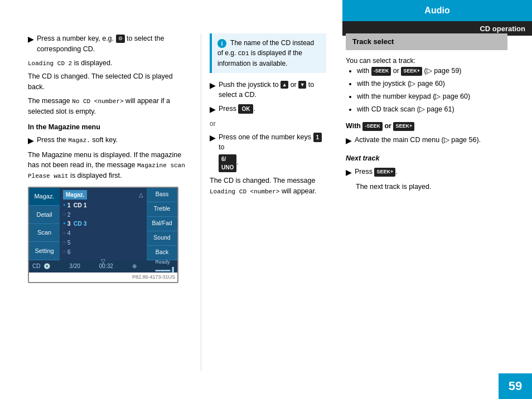  I want to click on list-item-joystick: with the joystick (▷ page 60), so click(432, 84).